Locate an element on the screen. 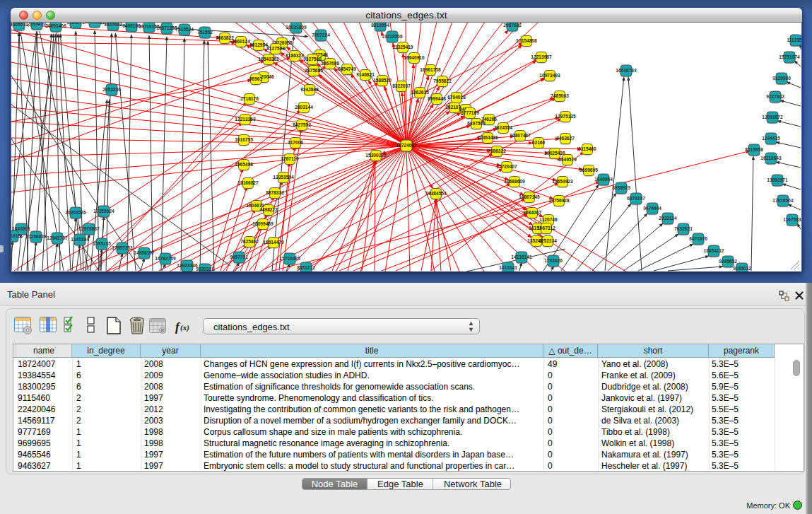 Image resolution: width=812 pixels, height=514 pixels. svg-text: 15751074 is located at coordinates (789, 57).